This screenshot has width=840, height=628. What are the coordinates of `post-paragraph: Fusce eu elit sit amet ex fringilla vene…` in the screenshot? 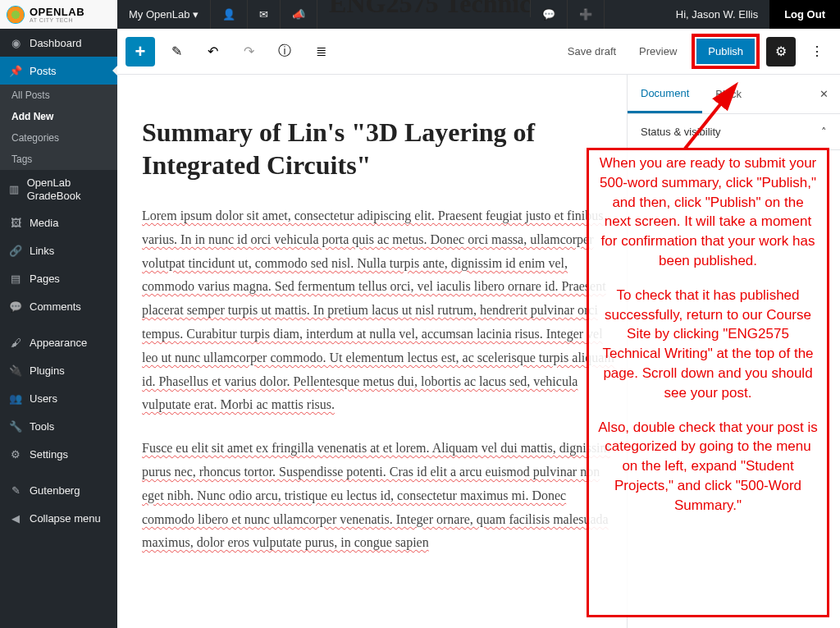 It's located at (379, 496).